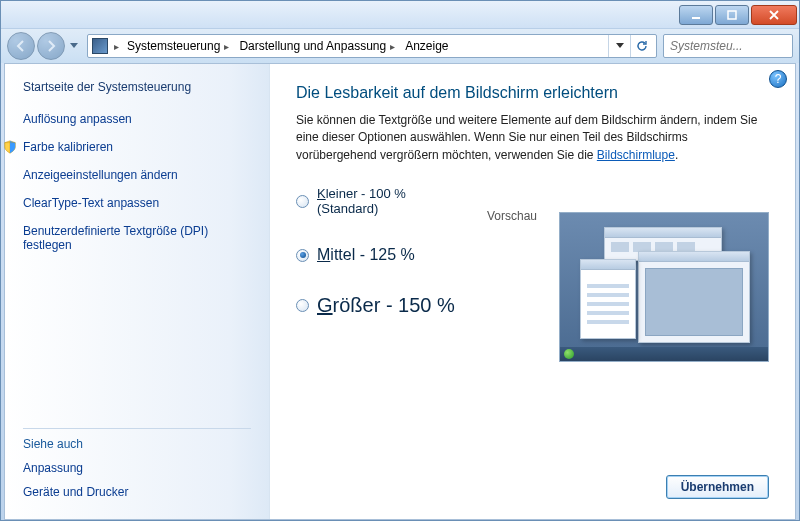 Image resolution: width=800 pixels, height=521 pixels. What do you see at coordinates (44, 46) in the screenshot?
I see `nav-buttons` at bounding box center [44, 46].